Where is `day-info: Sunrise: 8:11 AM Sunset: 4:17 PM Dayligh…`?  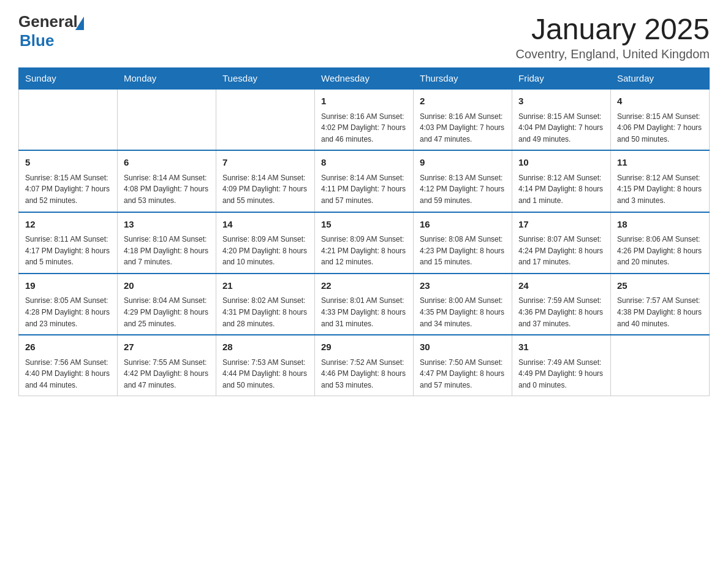
day-info: Sunrise: 8:11 AM Sunset: 4:17 PM Dayligh… is located at coordinates (68, 251).